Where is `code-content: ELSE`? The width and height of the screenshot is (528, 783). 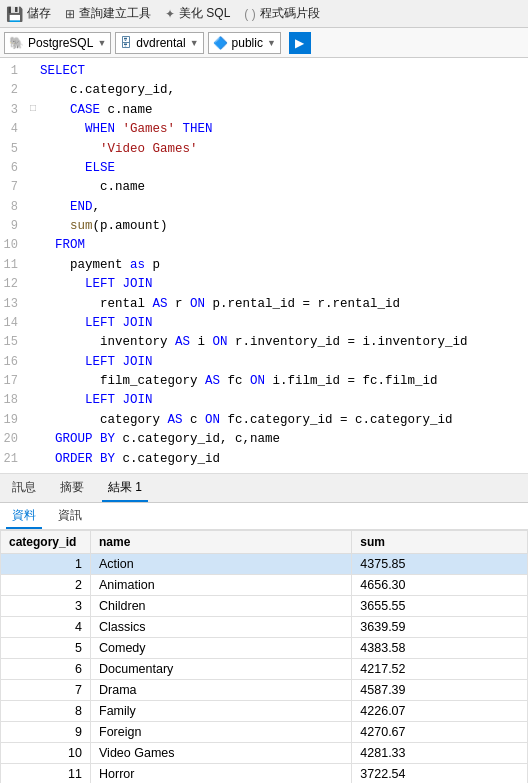 code-content: ELSE is located at coordinates (284, 168).